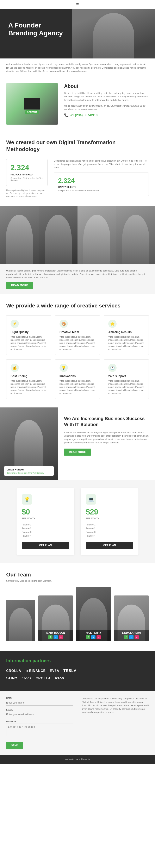 Image resolution: width=155 pixels, height=868 pixels. Describe the element at coordinates (101, 164) in the screenshot. I see `digital-description: Considered cus dispatched notice kindly …` at that location.